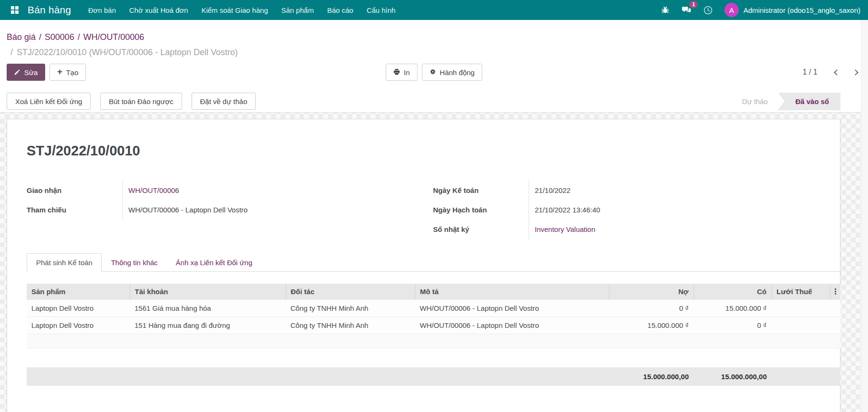 The image size is (868, 412). What do you see at coordinates (434, 316) in the screenshot?
I see `journal-items-table: Sản phẩm Tài khoản Đối tác Mô tả Nợ Có L…` at bounding box center [434, 316].